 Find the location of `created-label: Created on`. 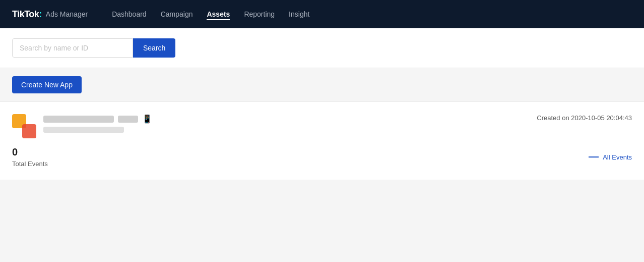

created-label: Created on is located at coordinates (553, 118).